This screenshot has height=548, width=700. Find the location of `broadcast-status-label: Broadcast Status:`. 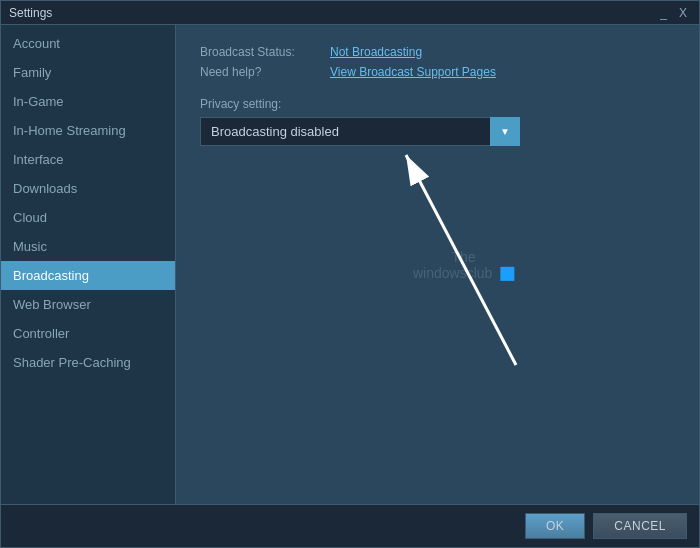

broadcast-status-label: Broadcast Status: is located at coordinates (265, 52).